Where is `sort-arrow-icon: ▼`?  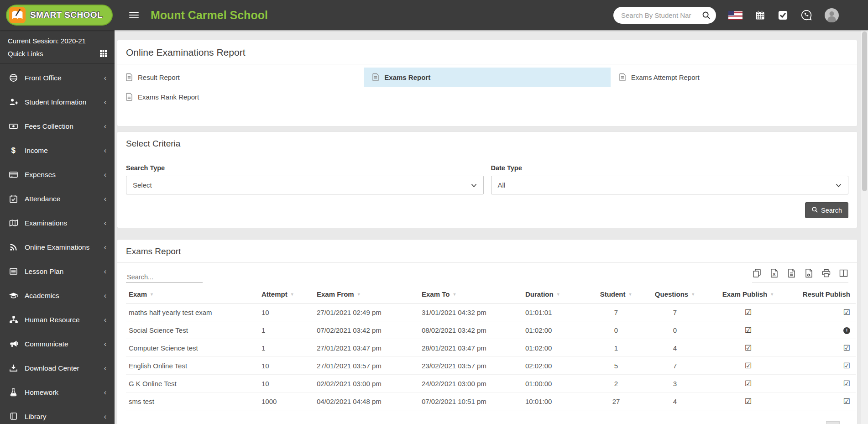 sort-arrow-icon: ▼ is located at coordinates (772, 294).